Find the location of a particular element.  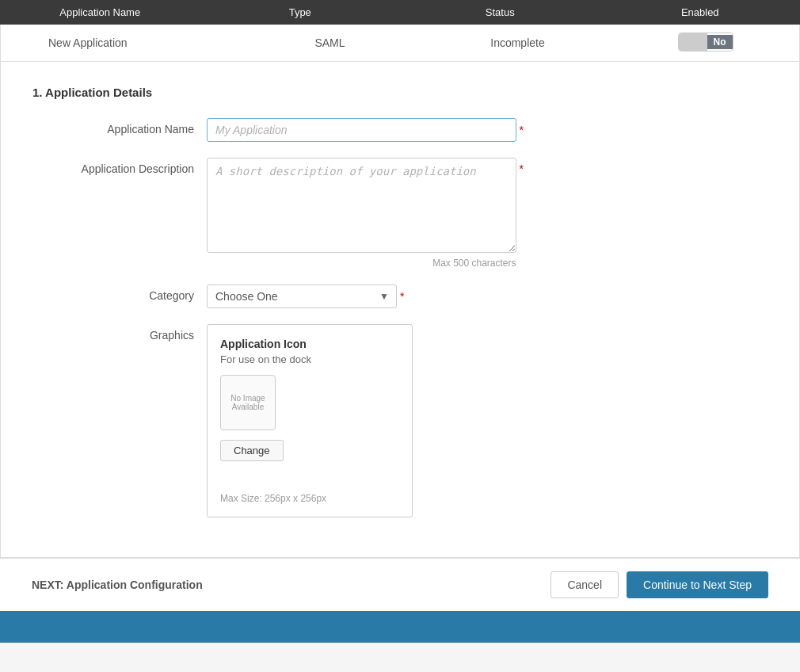

app-desc-label: Application Description is located at coordinates (120, 166).